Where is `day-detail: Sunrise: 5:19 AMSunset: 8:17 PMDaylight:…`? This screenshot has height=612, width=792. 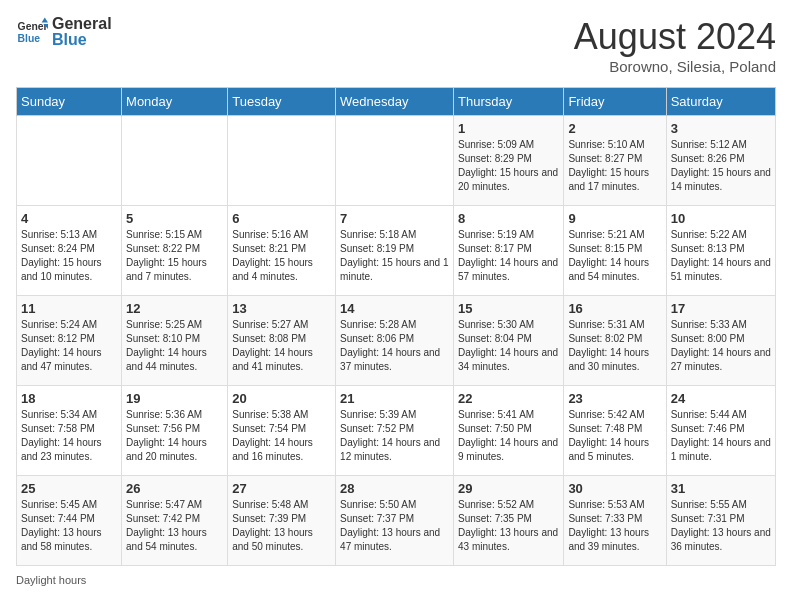
day-detail: Sunrise: 5:19 AMSunset: 8:17 PMDaylight:… is located at coordinates (508, 256).